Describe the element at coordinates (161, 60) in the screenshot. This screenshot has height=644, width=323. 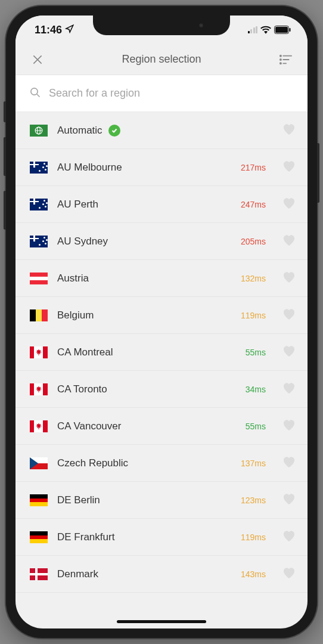
I see `page-title: Region selection` at that location.